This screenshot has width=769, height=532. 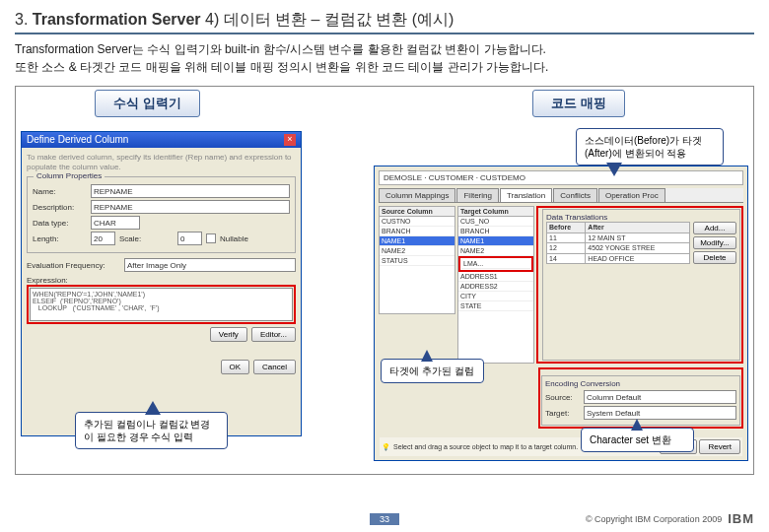 What do you see at coordinates (432, 370) in the screenshot?
I see `callout-added-column: 타겟에 추가된 컬럼` at bounding box center [432, 370].